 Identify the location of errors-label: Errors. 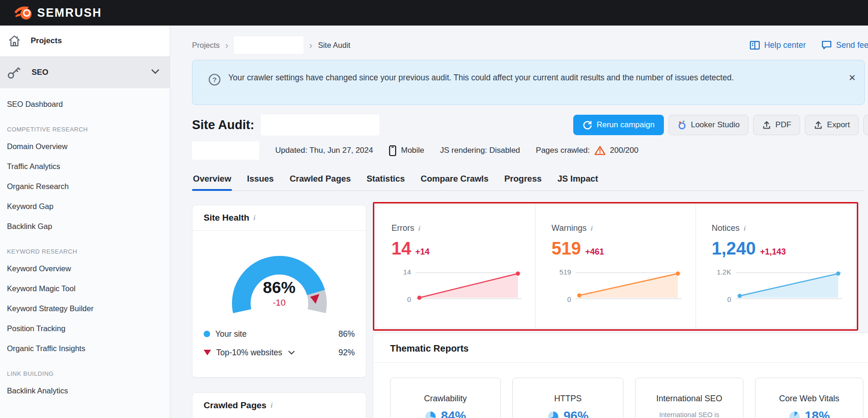
(403, 229).